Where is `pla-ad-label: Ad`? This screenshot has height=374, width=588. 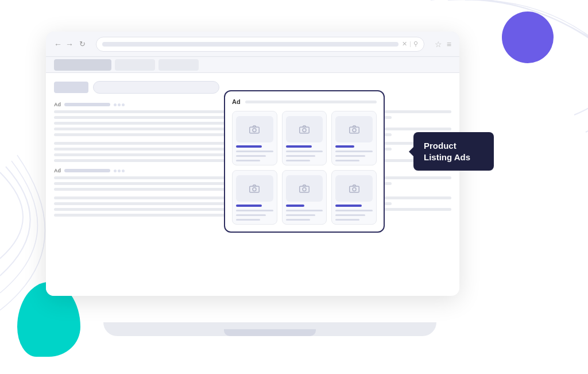 pla-ad-label: Ad is located at coordinates (237, 102).